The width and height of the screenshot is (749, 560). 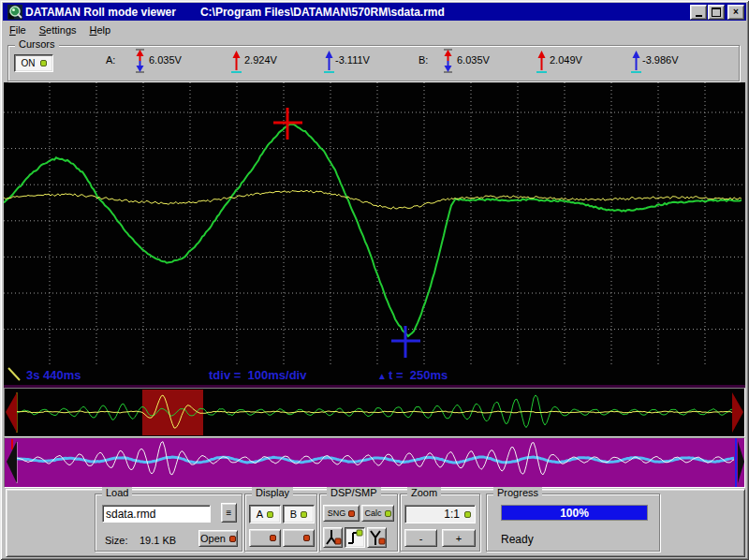 I want to click on progress-bar: 100%, so click(x=575, y=513).